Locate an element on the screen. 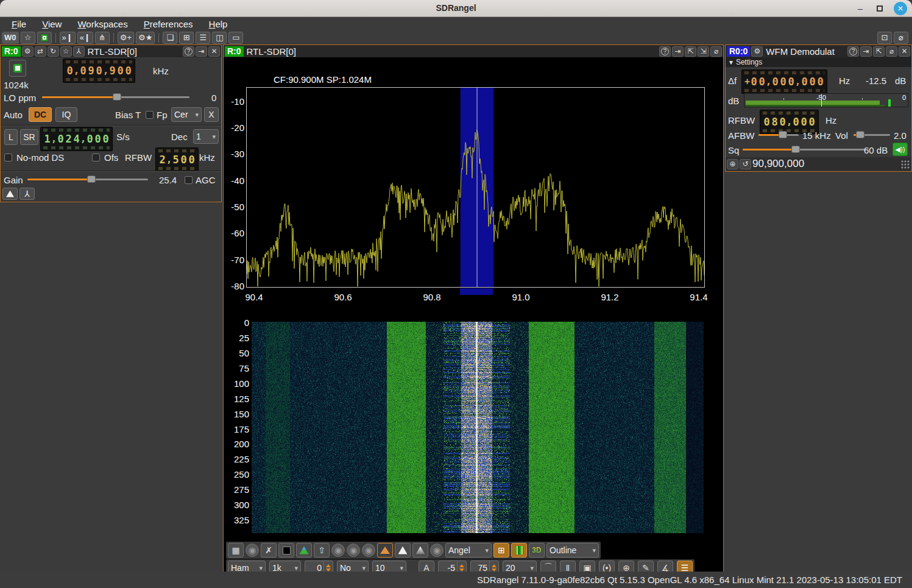 This screenshot has height=588, width=912. settings-collapse-bar: ▼ Settings is located at coordinates (819, 62).